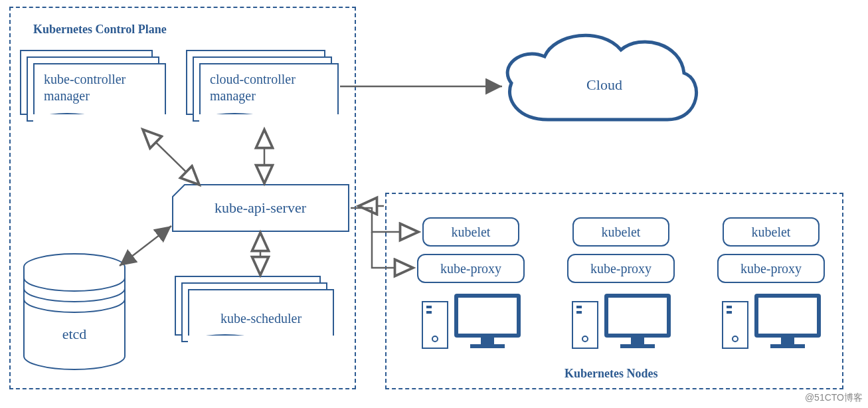  What do you see at coordinates (471, 268) in the screenshot?
I see `node1-kubeproxy-box: kube-proxy` at bounding box center [471, 268].